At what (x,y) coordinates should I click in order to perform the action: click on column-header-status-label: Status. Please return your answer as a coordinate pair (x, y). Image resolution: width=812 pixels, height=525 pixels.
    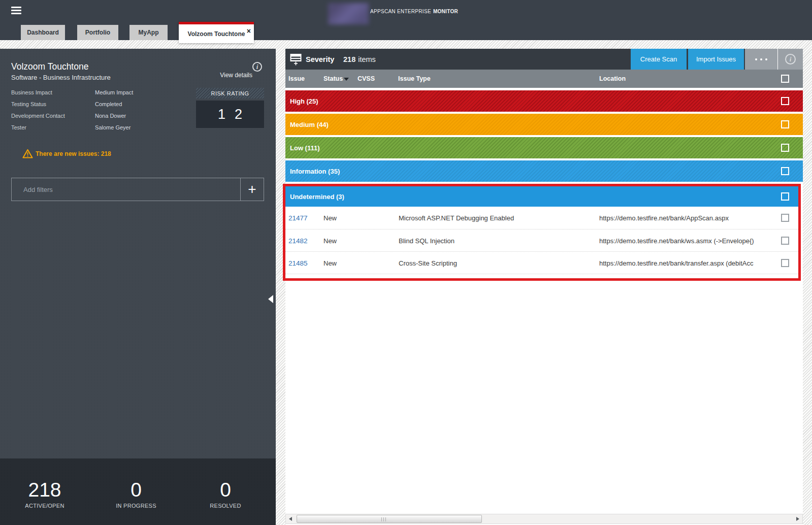
    Looking at the image, I should click on (333, 79).